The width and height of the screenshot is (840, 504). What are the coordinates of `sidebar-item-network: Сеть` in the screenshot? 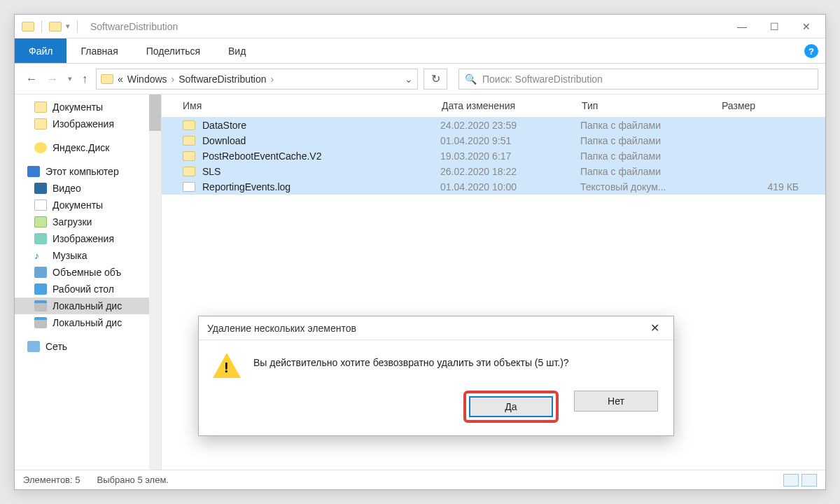 It's located at (88, 346).